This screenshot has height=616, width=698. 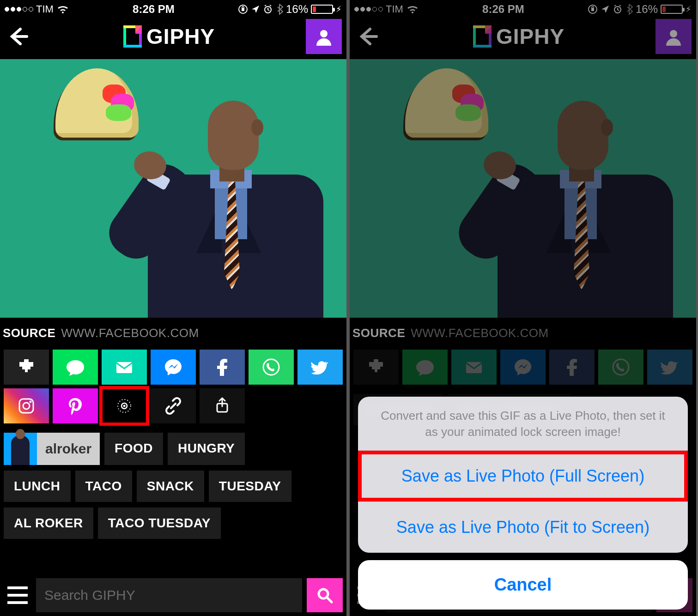 I want to click on tag-chip: SNACK, so click(x=170, y=486).